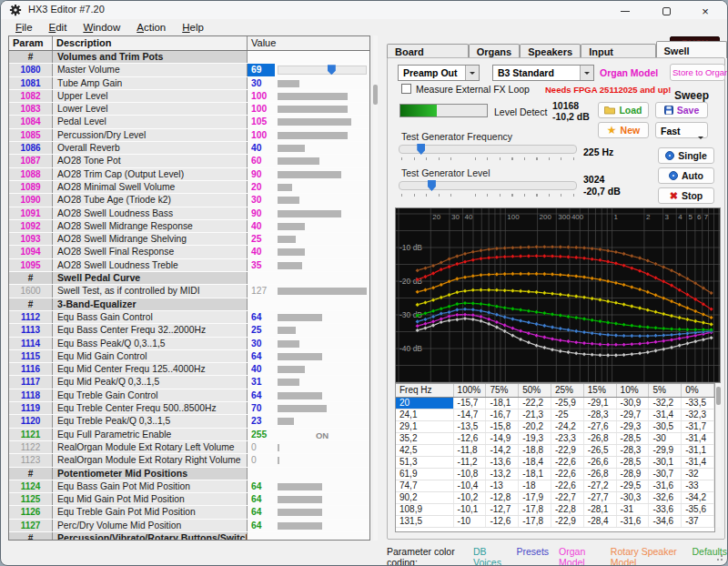 This screenshot has height=566, width=728. I want to click on sweep-cell: -10,1, so click(470, 510).